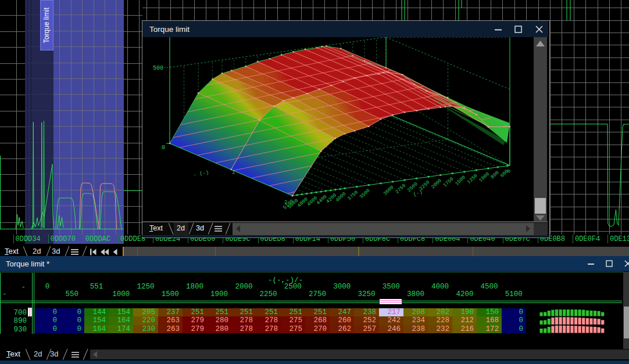 This screenshot has height=364, width=629. I want to click on svg-text: 2750, so click(401, 189).